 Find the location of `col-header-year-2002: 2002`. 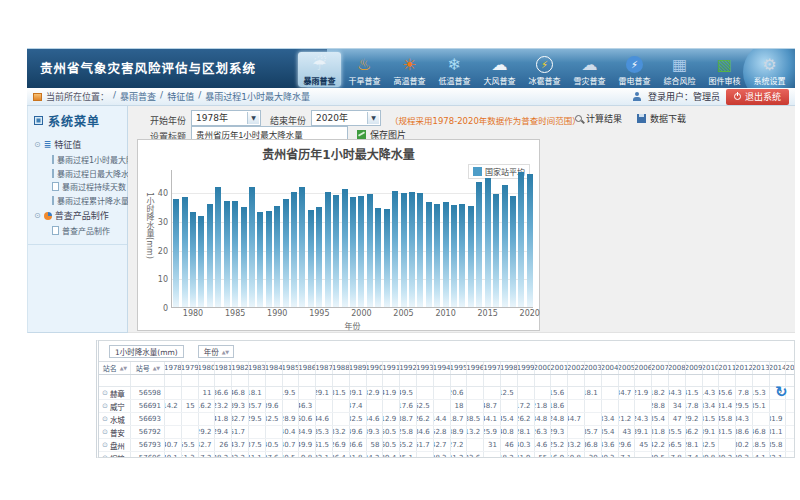

col-header-year-2002: 2002 is located at coordinates (576, 368).